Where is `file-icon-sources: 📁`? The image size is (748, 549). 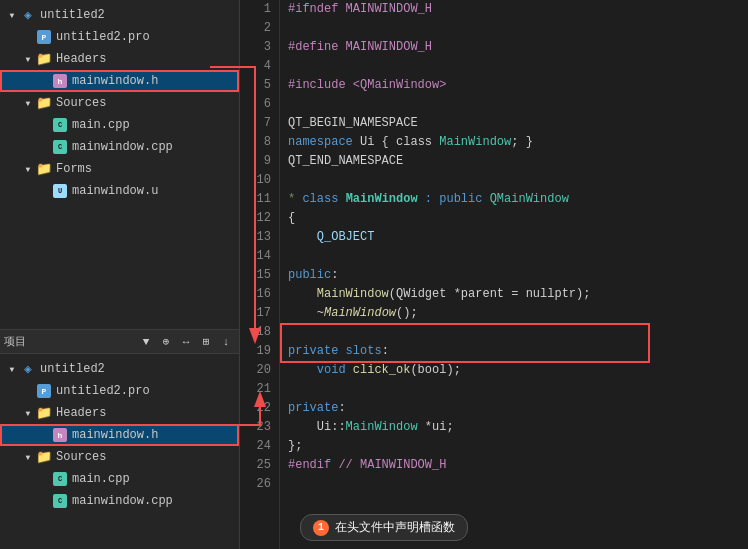
file-icon-sources: 📁 is located at coordinates (44, 103).